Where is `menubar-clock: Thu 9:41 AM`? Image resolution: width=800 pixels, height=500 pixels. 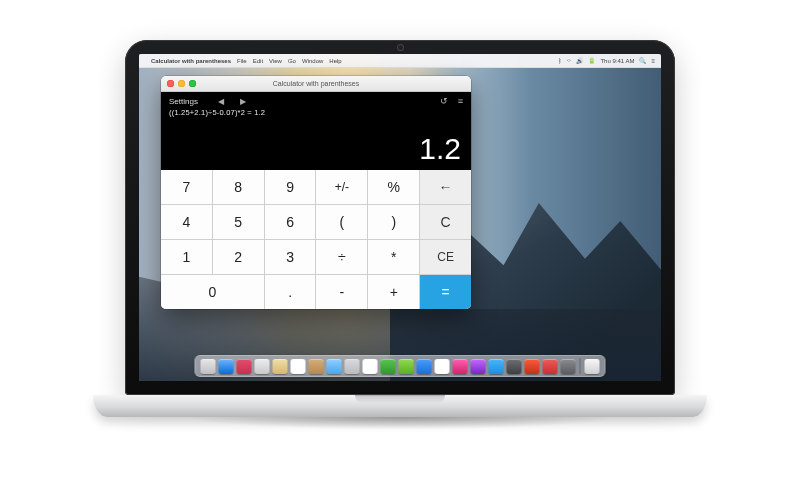 menubar-clock: Thu 9:41 AM is located at coordinates (617, 61).